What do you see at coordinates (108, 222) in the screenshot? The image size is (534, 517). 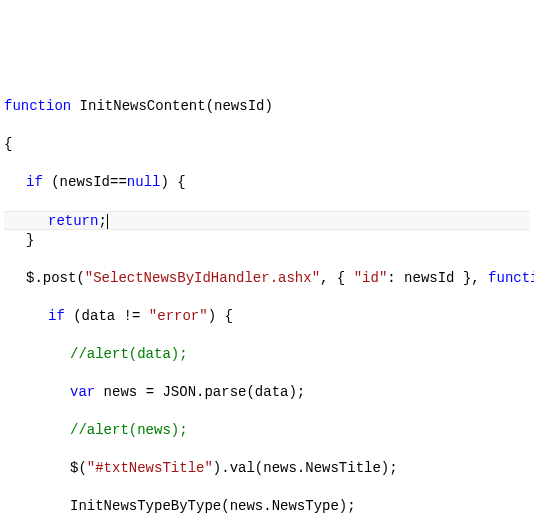 I see `text-caret` at bounding box center [108, 222].